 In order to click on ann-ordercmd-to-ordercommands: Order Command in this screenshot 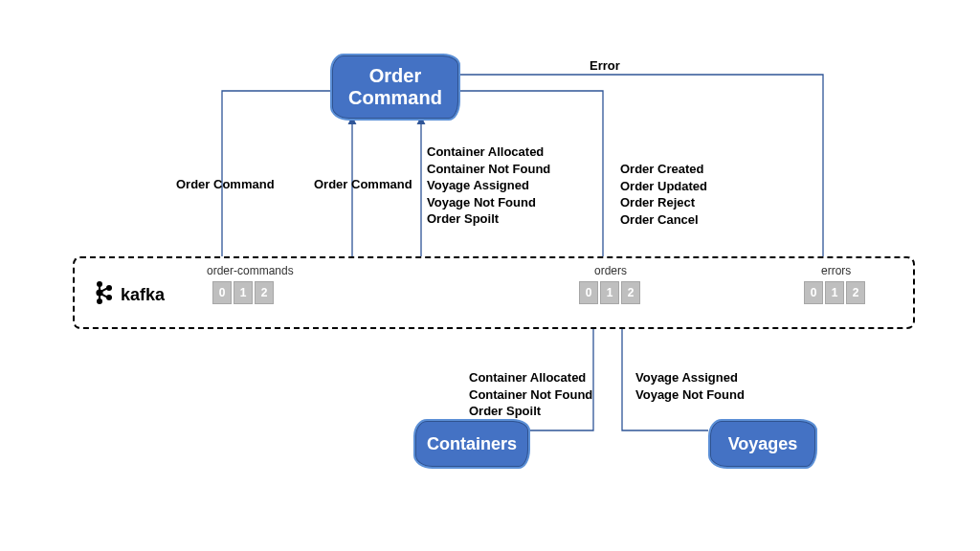, I will do `click(226, 185)`.